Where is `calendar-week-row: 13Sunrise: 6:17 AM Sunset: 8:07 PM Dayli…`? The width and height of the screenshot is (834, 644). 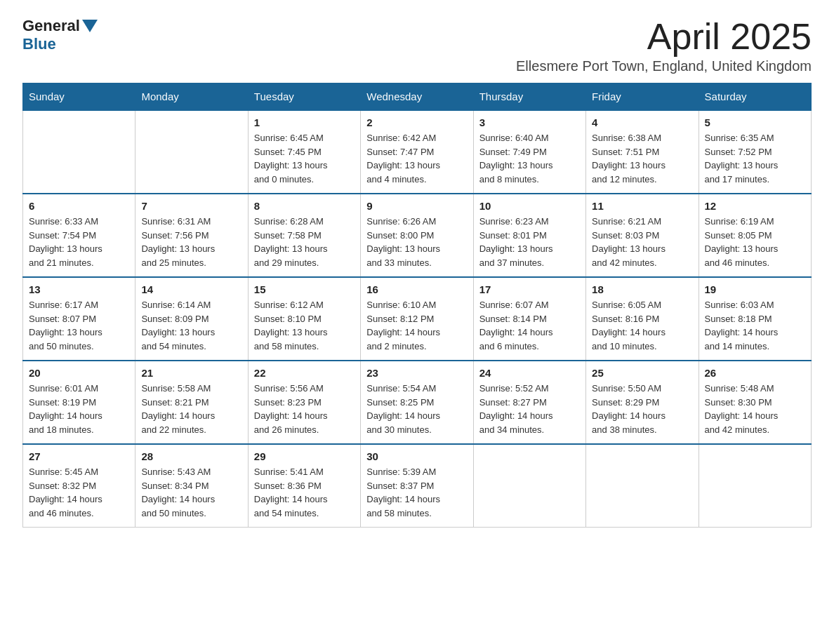
calendar-week-row: 13Sunrise: 6:17 AM Sunset: 8:07 PM Dayli… is located at coordinates (417, 318).